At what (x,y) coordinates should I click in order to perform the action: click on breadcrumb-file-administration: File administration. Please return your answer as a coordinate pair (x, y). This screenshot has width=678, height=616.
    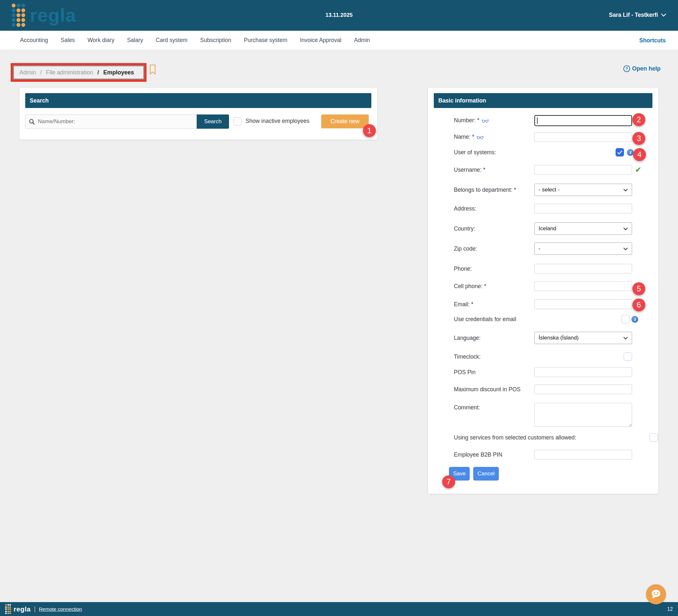
    Looking at the image, I should click on (70, 73).